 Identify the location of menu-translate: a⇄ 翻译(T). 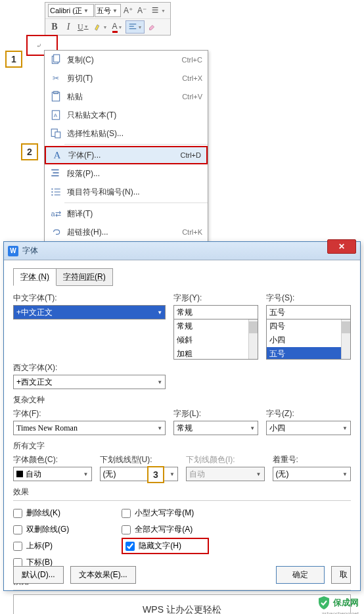
(126, 214).